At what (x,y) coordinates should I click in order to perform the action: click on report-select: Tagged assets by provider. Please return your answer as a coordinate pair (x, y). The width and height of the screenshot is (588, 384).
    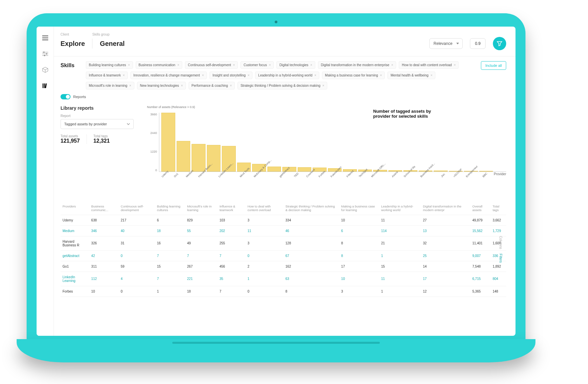
    Looking at the image, I should click on (97, 124).